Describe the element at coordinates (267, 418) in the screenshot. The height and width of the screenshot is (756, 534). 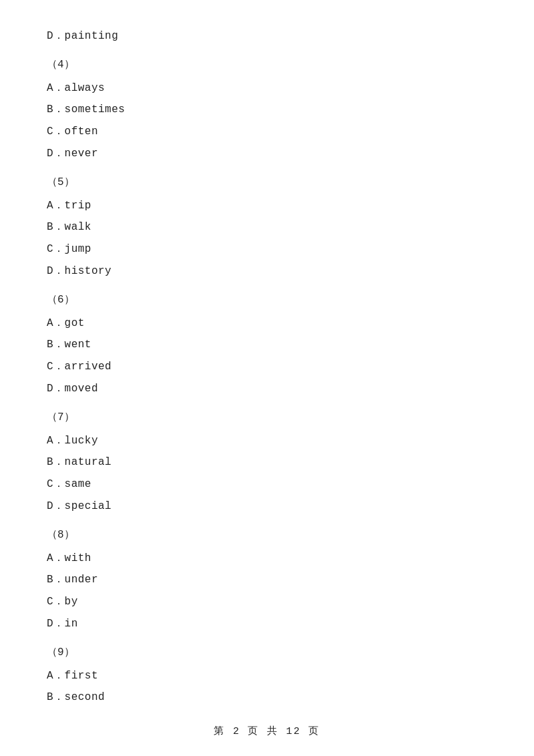
I see `question-7-number: （7）` at that location.